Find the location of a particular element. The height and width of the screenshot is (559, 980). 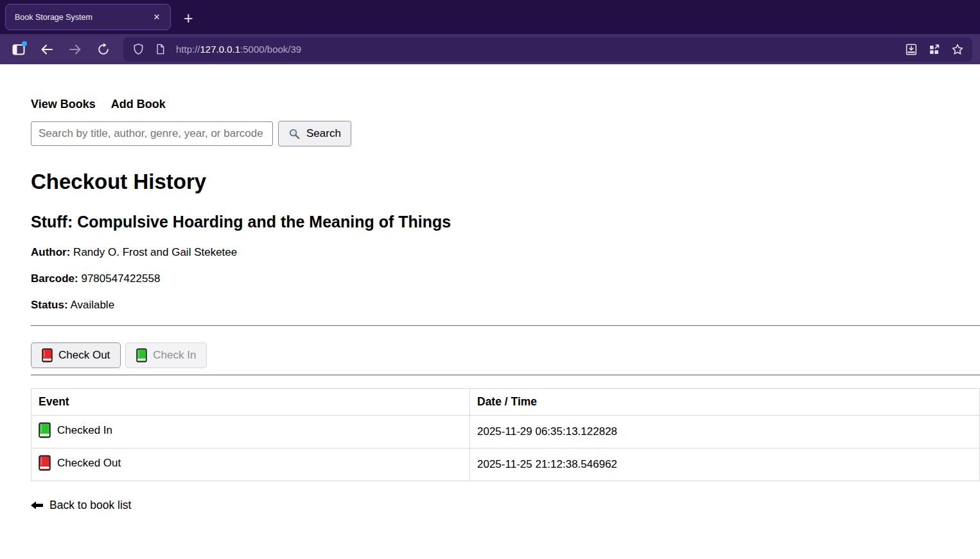

datetime-cell: 2025-11-25 21:12:38.546962 is located at coordinates (725, 465).